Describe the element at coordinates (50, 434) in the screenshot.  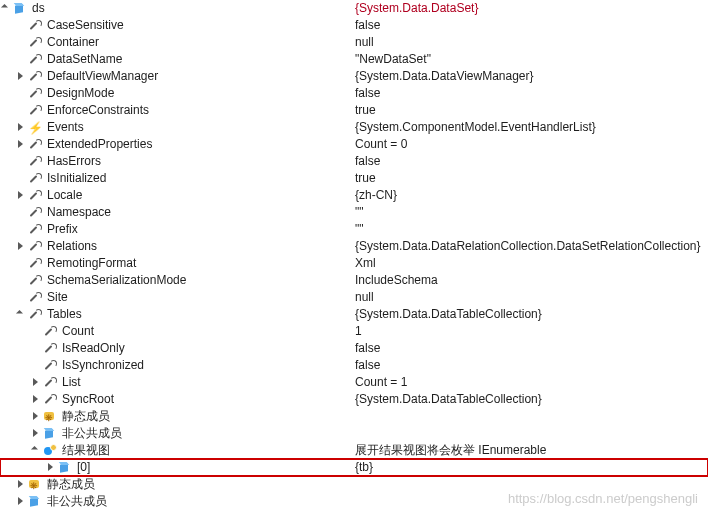
I see `cube-icon` at that location.